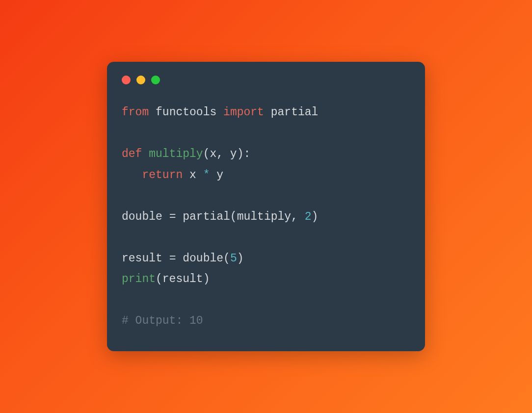  I want to click on var-result: result, so click(142, 258).